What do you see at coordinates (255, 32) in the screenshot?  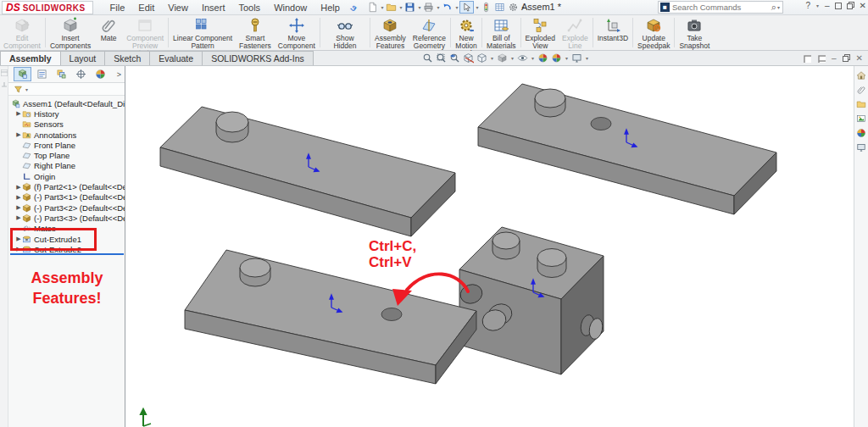 I see `smart-fasteners-button: Smart Fasteners` at bounding box center [255, 32].